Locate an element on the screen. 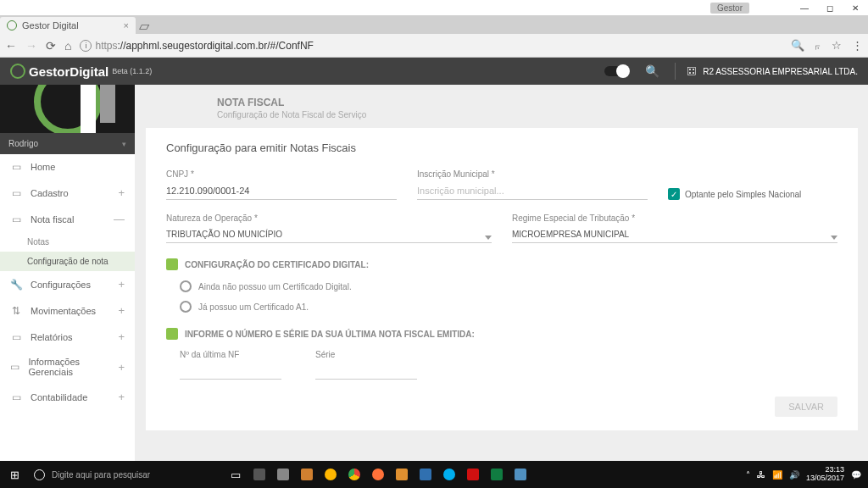 Image resolution: width=868 pixels, height=488 pixels. sidebar-sub-notas: Notas is located at coordinates (68, 242).